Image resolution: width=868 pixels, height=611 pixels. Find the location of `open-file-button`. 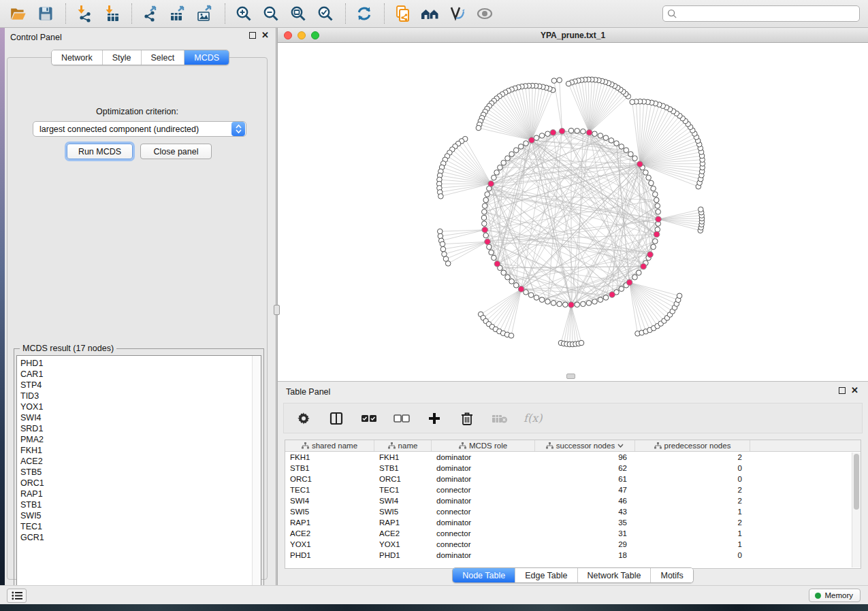

open-file-button is located at coordinates (18, 14).